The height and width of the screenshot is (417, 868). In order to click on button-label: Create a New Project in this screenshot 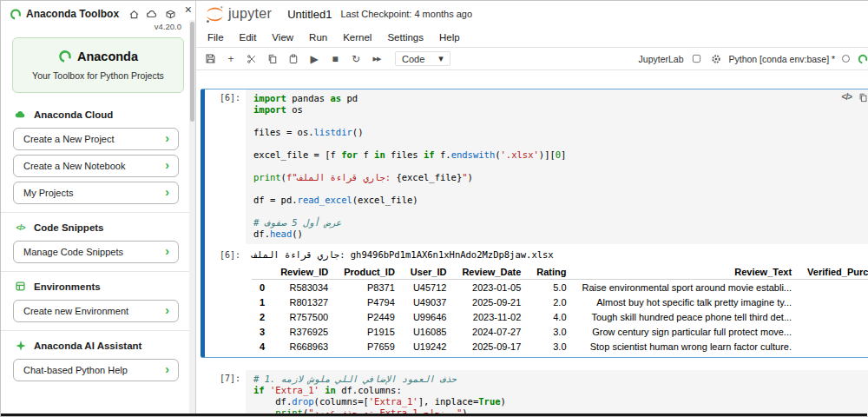, I will do `click(69, 139)`.